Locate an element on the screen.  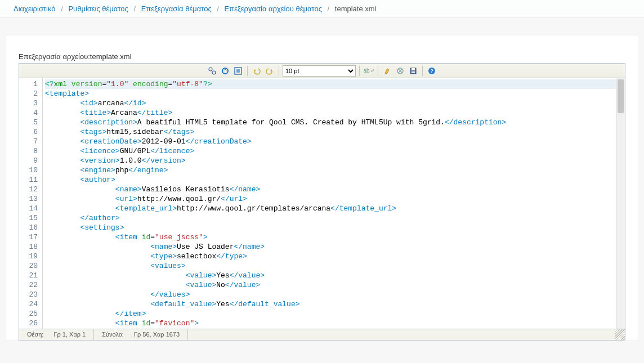
breadcrumb-link: Επεξεργασία αρχείου θέματος is located at coordinates (274, 9).